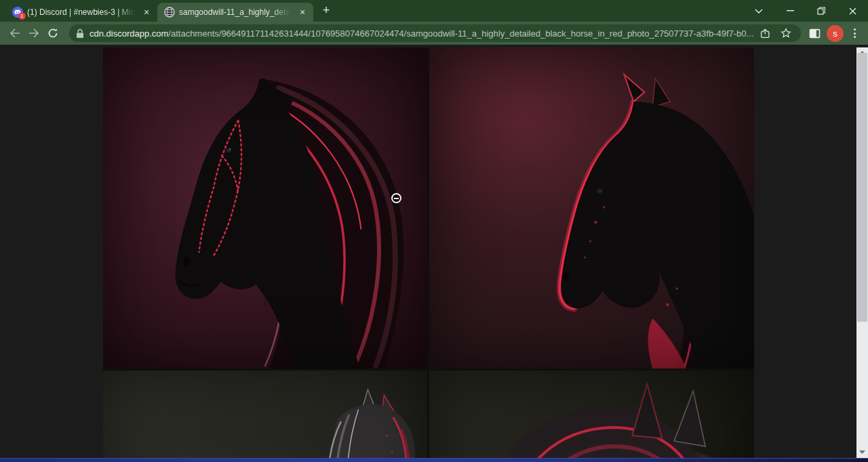  Describe the element at coordinates (854, 33) in the screenshot. I see `menu-kebab-icon` at that location.